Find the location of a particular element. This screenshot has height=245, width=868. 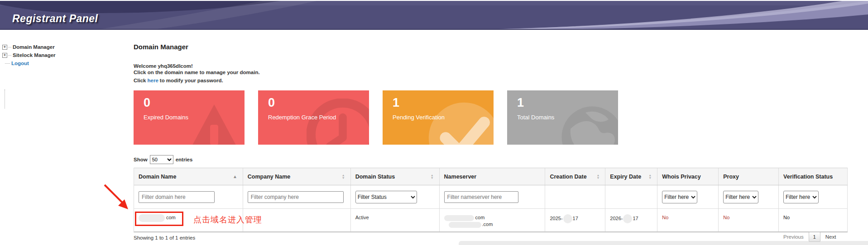

verification-status-cell: No is located at coordinates (813, 220).